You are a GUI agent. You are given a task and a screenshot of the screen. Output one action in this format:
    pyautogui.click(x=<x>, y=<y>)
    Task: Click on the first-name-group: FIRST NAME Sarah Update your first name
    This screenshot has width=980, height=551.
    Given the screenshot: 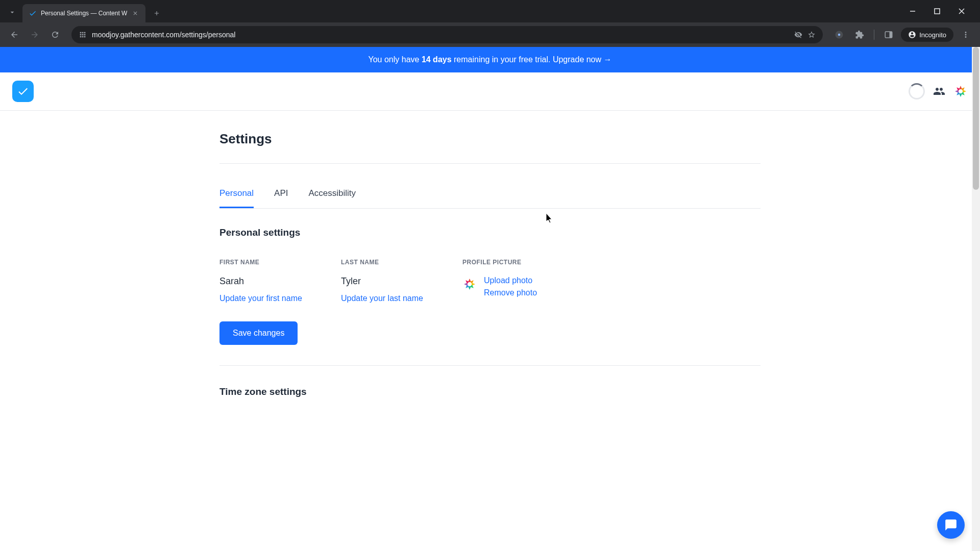 What is the action you would take?
    pyautogui.click(x=268, y=281)
    